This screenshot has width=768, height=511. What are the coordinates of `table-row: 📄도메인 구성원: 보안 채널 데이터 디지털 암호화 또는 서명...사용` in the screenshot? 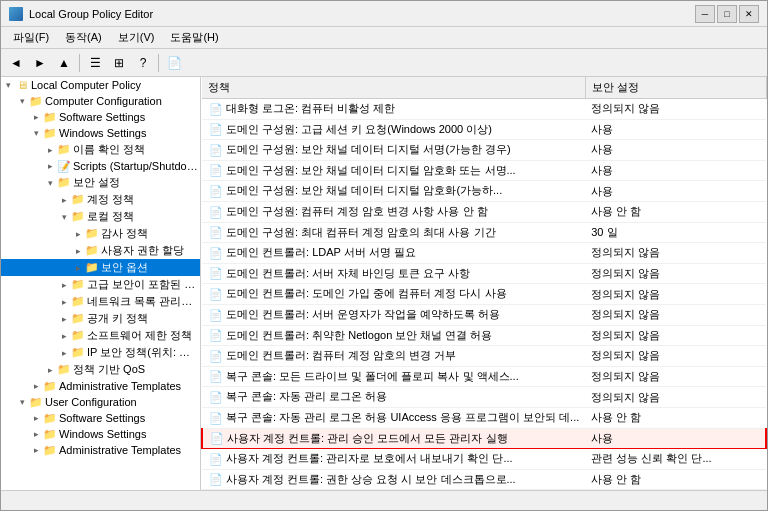 It's located at (484, 170).